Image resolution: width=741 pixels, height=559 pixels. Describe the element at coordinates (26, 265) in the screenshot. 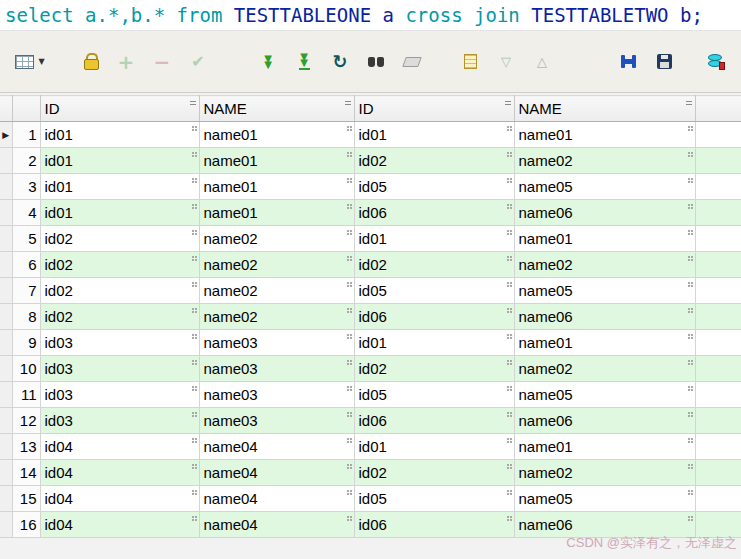

I see `row-number: 6` at that location.